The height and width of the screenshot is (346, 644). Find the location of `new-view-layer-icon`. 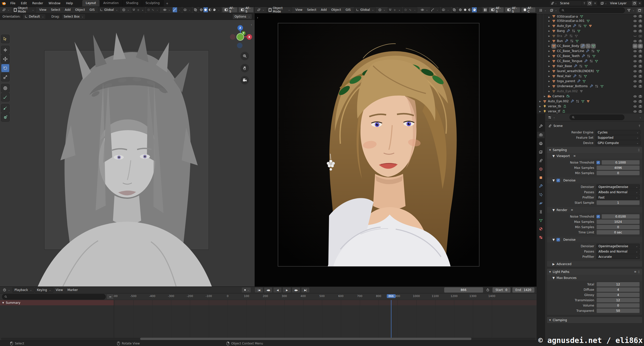

new-view-layer-icon is located at coordinates (634, 3).